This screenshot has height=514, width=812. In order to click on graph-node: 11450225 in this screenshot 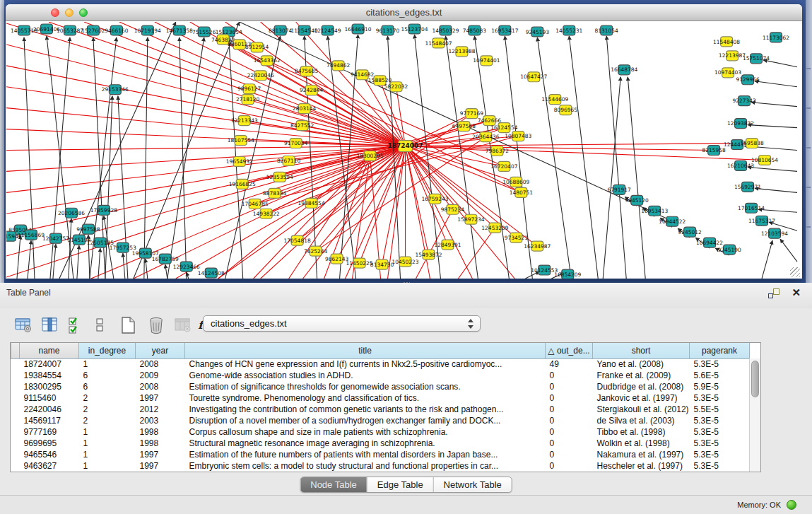, I will do `click(360, 263)`.